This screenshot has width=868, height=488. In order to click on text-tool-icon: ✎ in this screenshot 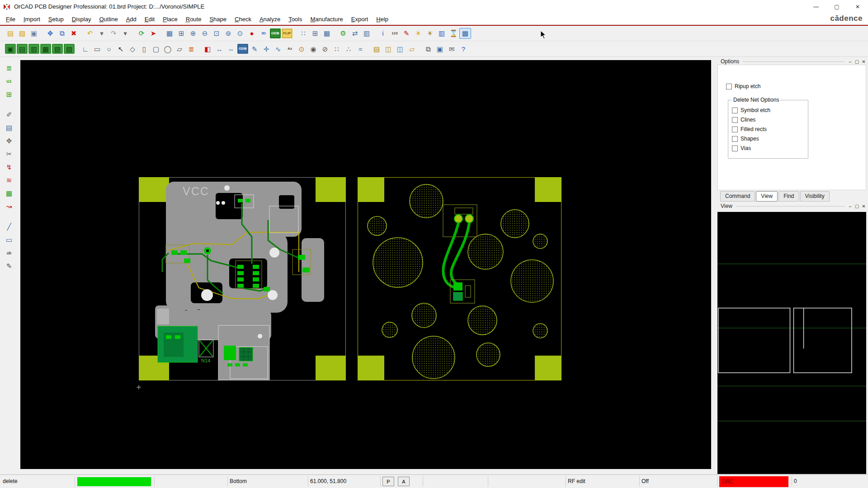, I will do `click(9, 266)`.